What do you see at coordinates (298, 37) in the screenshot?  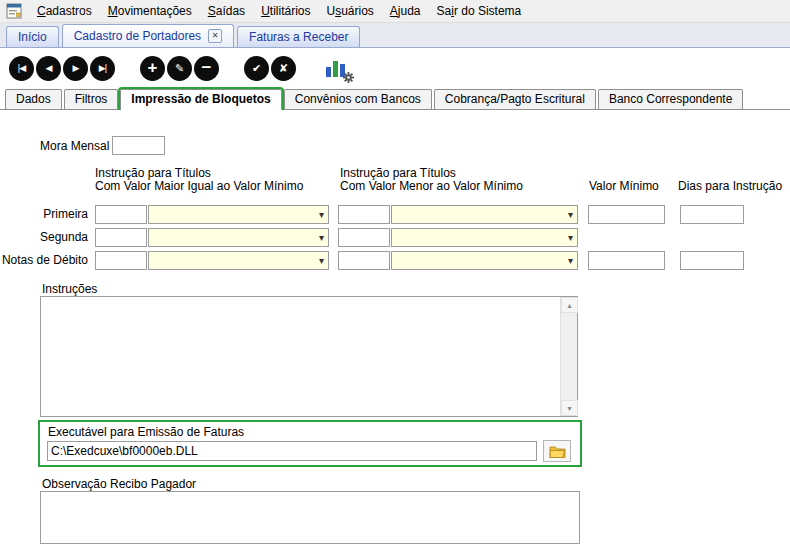 I see `tab-faturas-a-receber-label: Faturas a Receber` at bounding box center [298, 37].